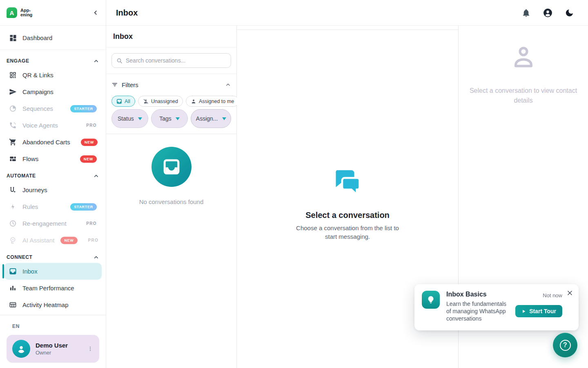 The width and height of the screenshot is (588, 368). What do you see at coordinates (123, 37) in the screenshot?
I see `list-panel-title: Inbox` at bounding box center [123, 37].